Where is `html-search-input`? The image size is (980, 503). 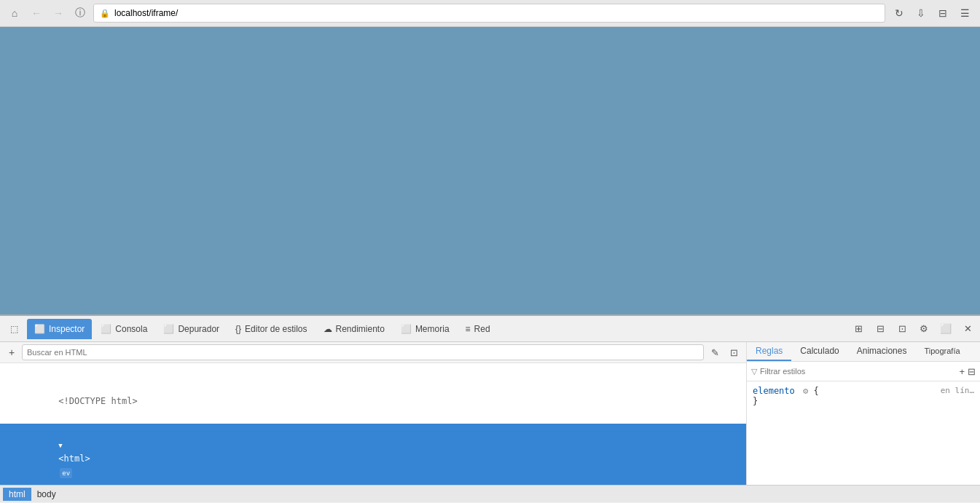 html-search-input is located at coordinates (363, 352).